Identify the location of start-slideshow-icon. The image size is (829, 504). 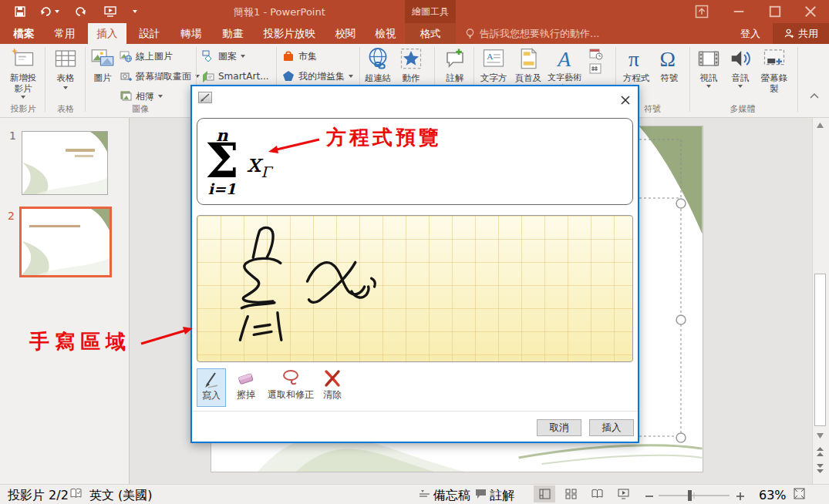
(110, 12).